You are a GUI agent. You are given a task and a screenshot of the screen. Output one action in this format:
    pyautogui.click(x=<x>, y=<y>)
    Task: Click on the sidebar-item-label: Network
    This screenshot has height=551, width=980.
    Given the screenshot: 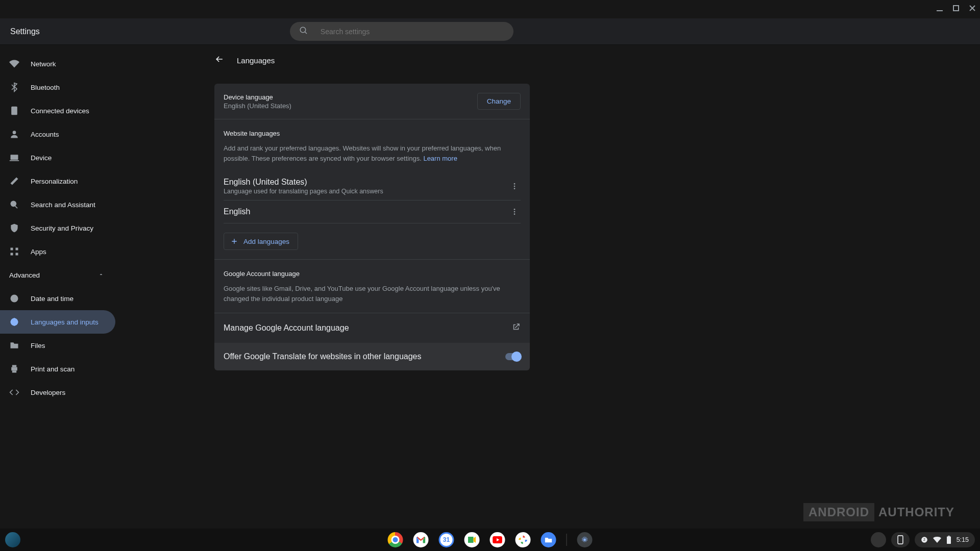 What is the action you would take?
    pyautogui.click(x=43, y=64)
    